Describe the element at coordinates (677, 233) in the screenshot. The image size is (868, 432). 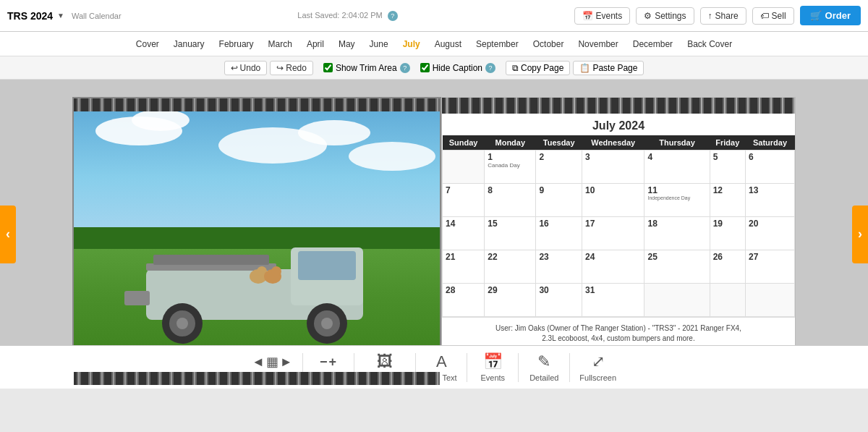
I see `cal-cell: 18` at that location.